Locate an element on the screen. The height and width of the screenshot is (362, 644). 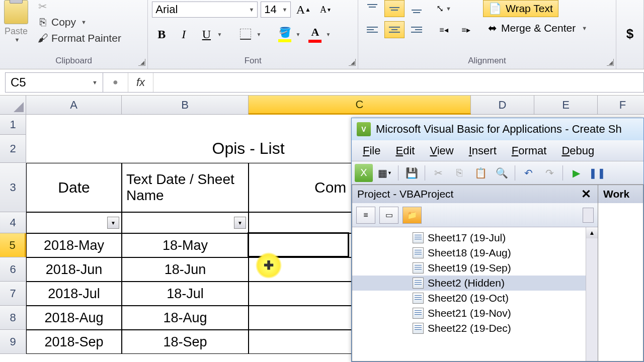
cell: 18-May is located at coordinates (185, 245).